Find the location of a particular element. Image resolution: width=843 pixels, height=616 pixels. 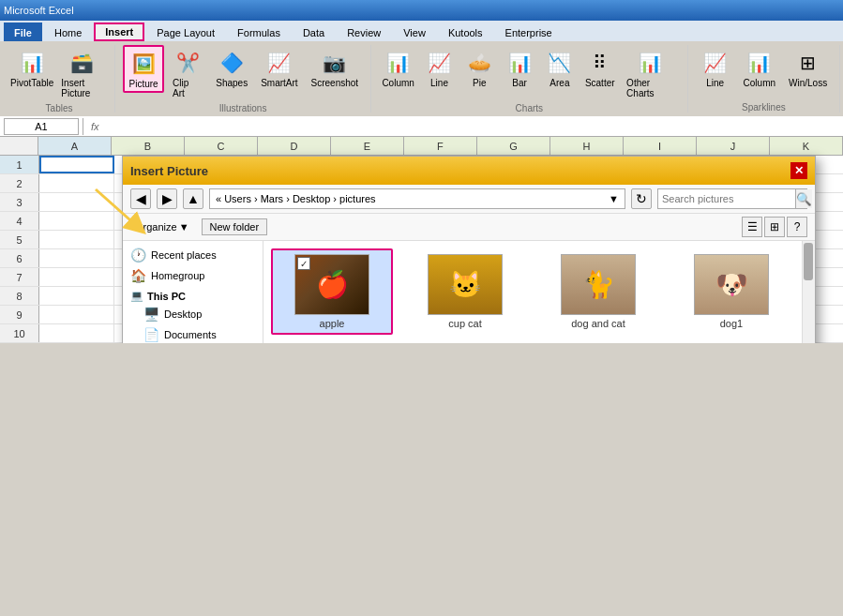

pie-chart-button: 🥧 Pie is located at coordinates (480, 68).